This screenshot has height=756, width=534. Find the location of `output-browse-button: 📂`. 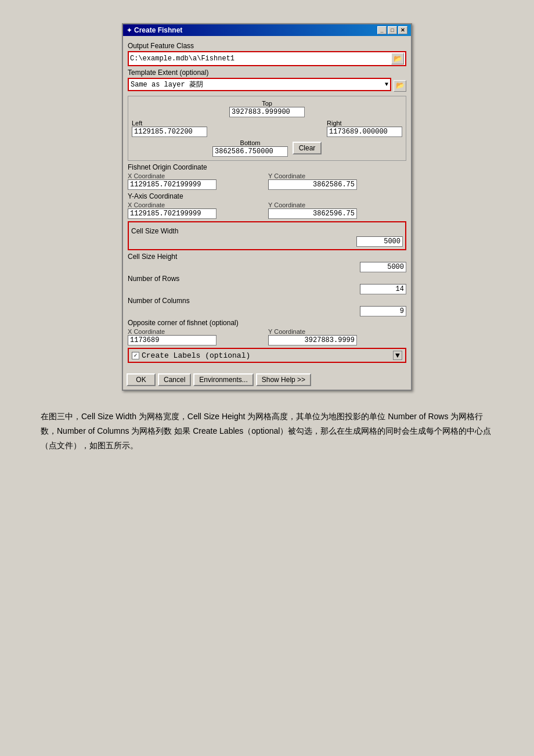

output-browse-button: 📂 is located at coordinates (398, 59).